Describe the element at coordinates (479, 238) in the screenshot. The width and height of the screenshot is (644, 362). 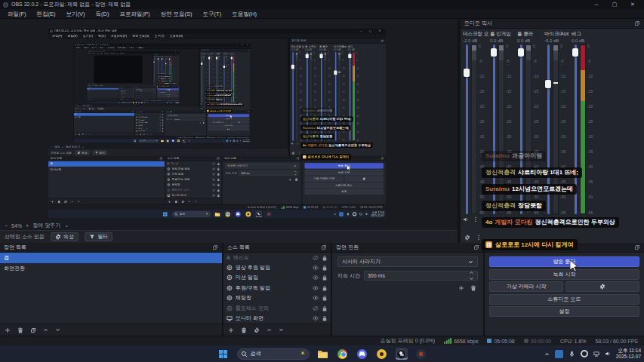
I see `mixer-options-icon` at that location.